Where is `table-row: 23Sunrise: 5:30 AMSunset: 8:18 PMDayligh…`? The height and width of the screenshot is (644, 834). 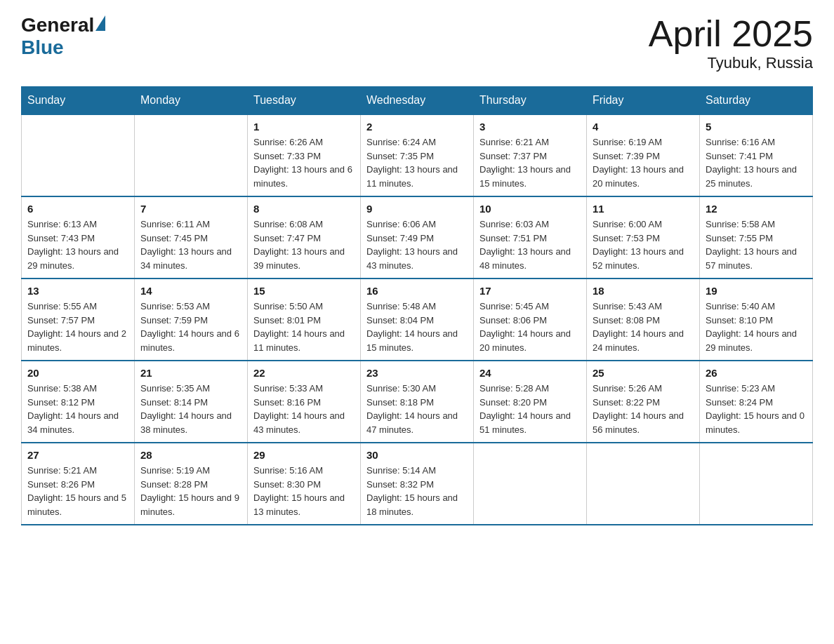 table-row: 23Sunrise: 5:30 AMSunset: 8:18 PMDayligh… is located at coordinates (417, 401).